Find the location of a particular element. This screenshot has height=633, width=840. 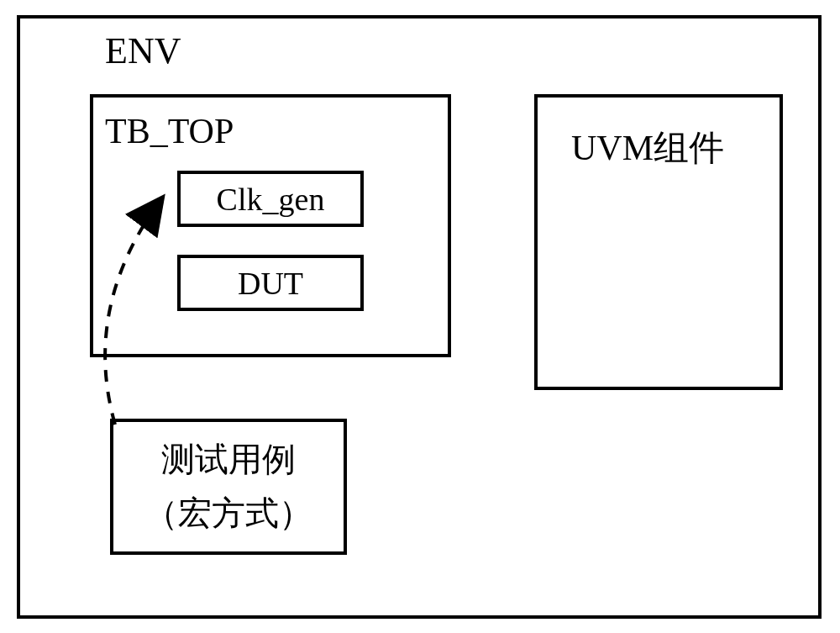

testcase-line1: 测试用例 is located at coordinates (228, 460).